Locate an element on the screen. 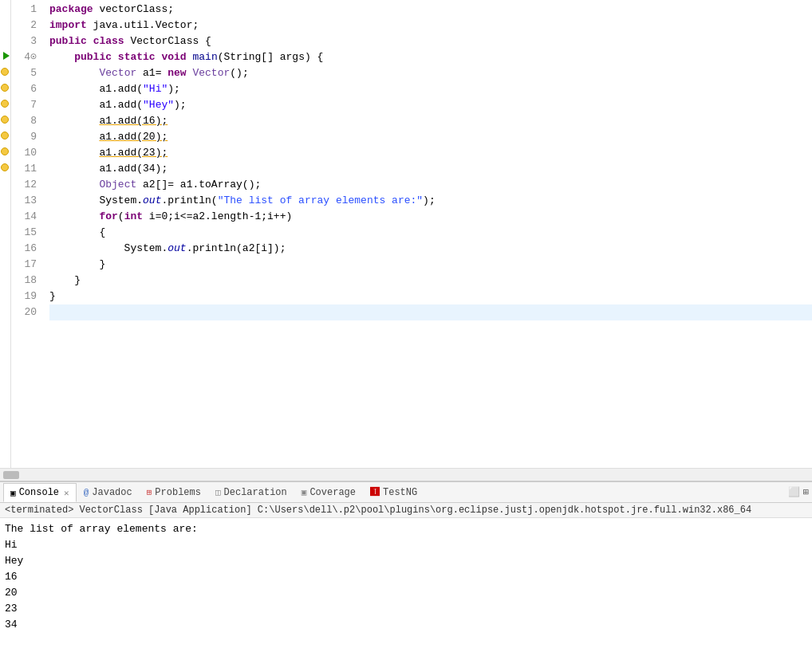  console-line-1: The list of array elements are: is located at coordinates (406, 529).